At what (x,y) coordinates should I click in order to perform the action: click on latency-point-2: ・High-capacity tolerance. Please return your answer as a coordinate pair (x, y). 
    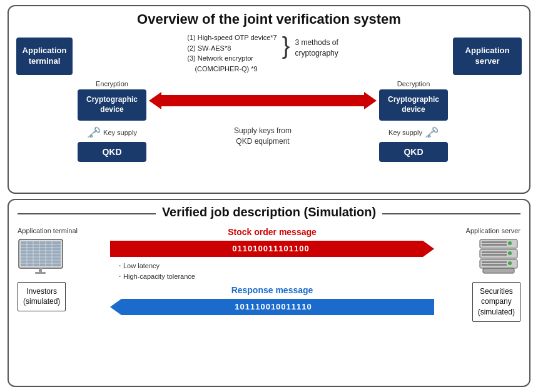
    Looking at the image, I should click on (156, 277).